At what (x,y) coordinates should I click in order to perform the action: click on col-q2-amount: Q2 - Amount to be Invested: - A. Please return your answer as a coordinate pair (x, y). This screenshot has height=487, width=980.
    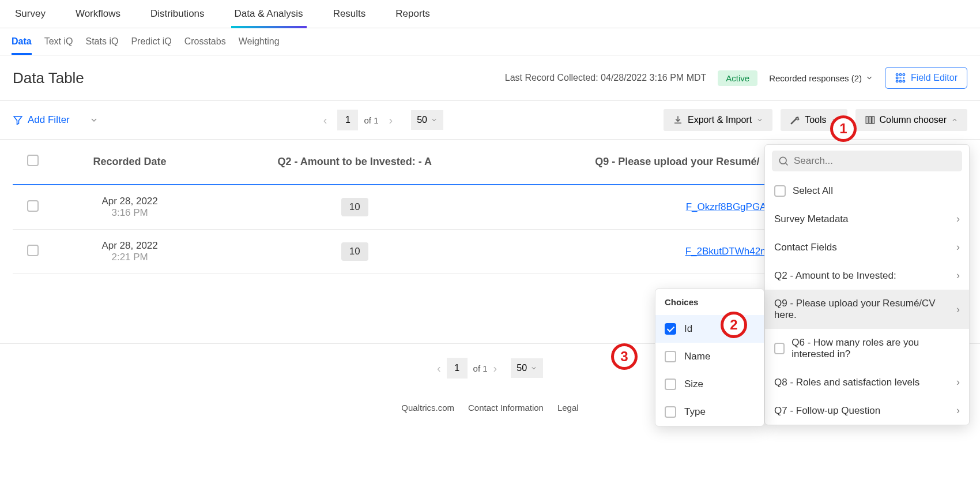
    Looking at the image, I should click on (355, 162).